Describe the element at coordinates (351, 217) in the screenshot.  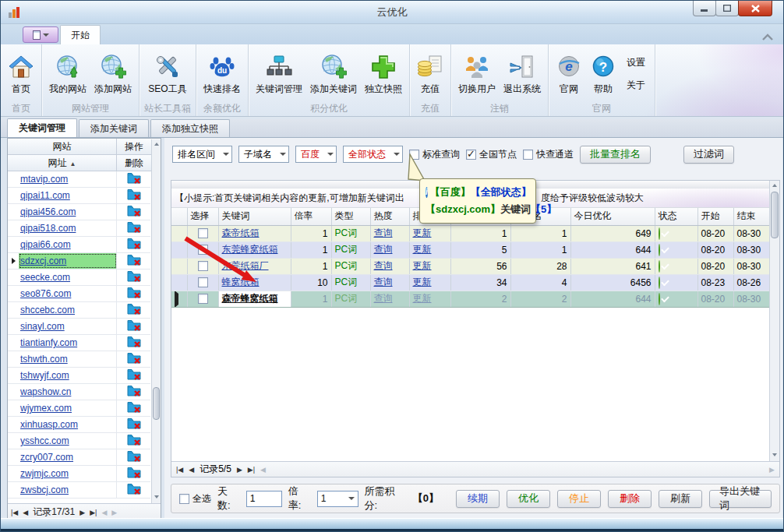
I see `column-header-类型: 类型` at that location.